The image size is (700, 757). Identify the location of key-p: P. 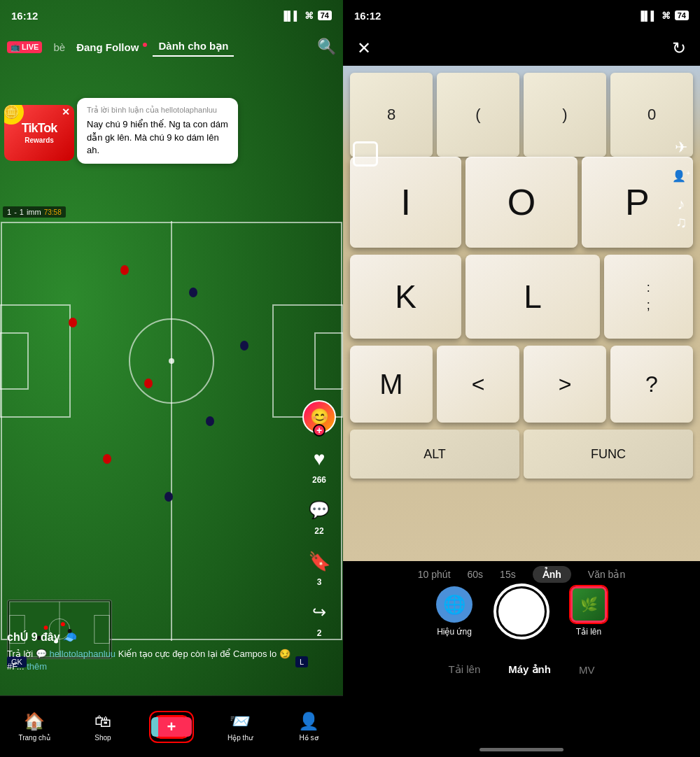
(637, 202).